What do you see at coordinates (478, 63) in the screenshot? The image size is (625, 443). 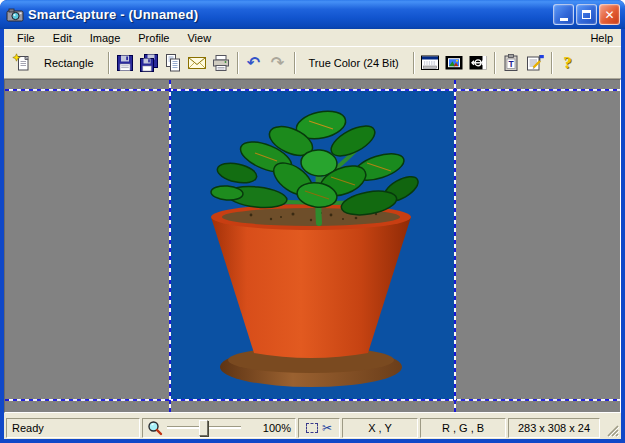 I see `capture-exchange-icon` at bounding box center [478, 63].